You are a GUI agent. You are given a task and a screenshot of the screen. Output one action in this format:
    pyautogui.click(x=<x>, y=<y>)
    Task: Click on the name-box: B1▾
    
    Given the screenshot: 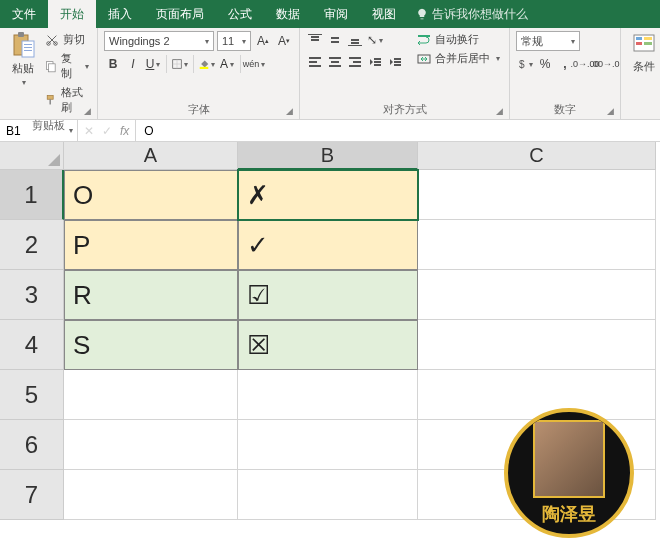 What is the action you would take?
    pyautogui.click(x=39, y=130)
    